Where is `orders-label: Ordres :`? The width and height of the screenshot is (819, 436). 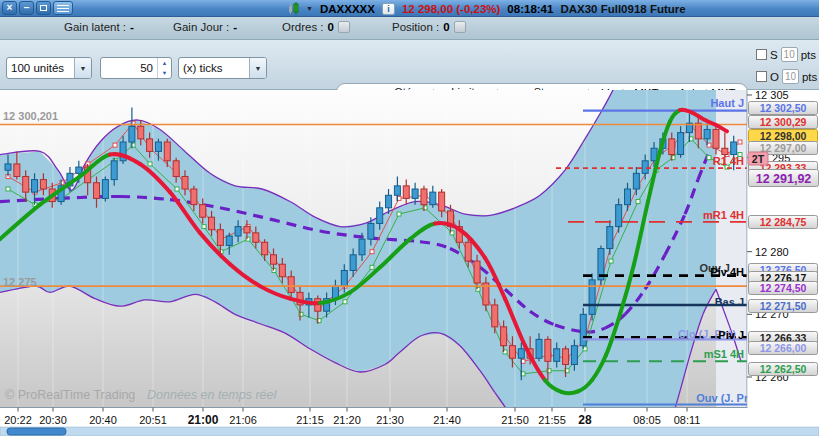 orders-label: Ordres : is located at coordinates (303, 27).